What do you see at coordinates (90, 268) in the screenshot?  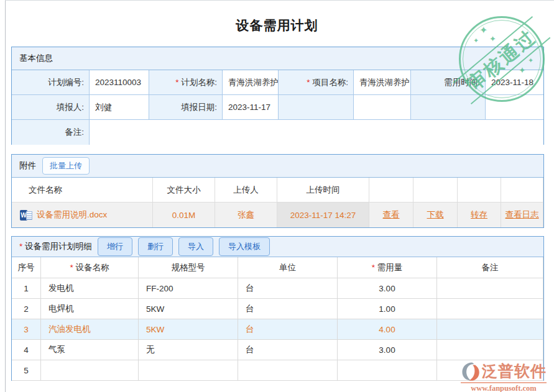 I see `col-header-equipment-name: 设备名称` at bounding box center [90, 268].